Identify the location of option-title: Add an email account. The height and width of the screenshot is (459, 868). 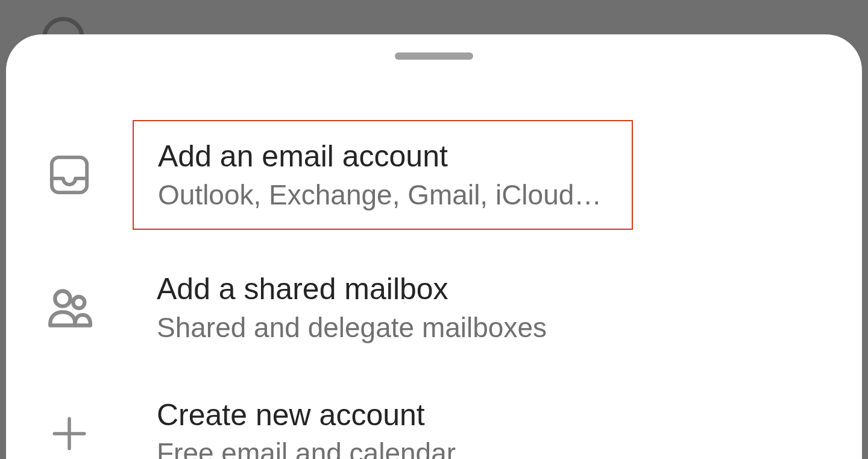
(383, 157).